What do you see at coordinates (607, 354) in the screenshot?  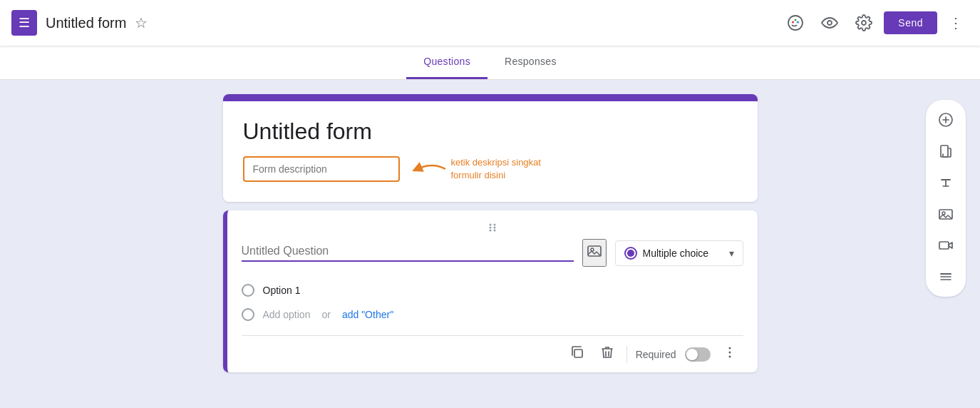 I see `delete-button` at bounding box center [607, 354].